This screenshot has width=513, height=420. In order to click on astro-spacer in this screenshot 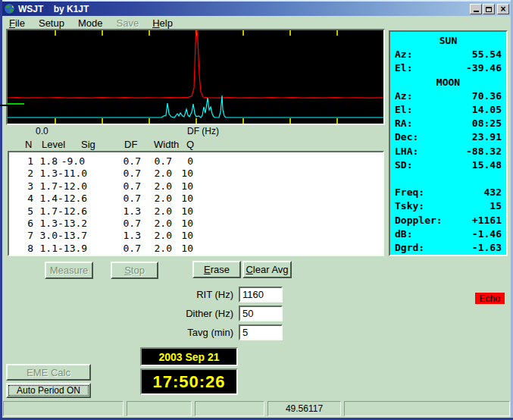, I will do `click(449, 179)`.